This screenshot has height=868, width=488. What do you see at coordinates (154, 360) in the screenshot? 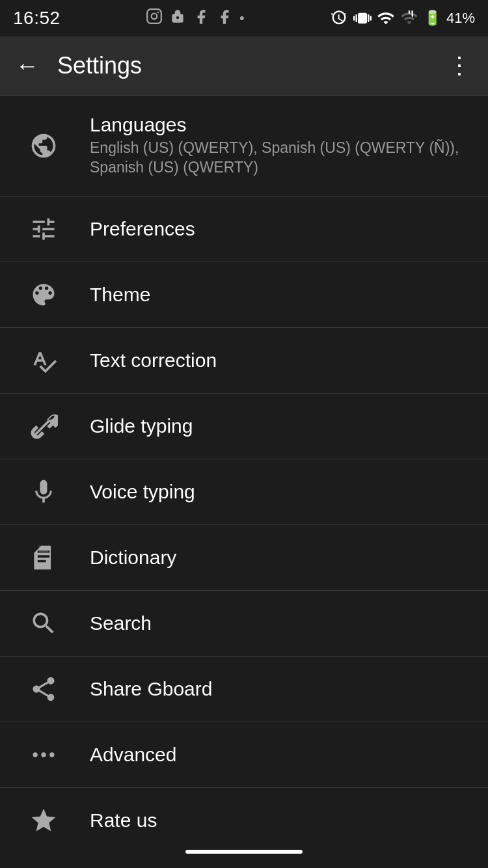
I see `text-correction-text: Text correction` at bounding box center [154, 360].